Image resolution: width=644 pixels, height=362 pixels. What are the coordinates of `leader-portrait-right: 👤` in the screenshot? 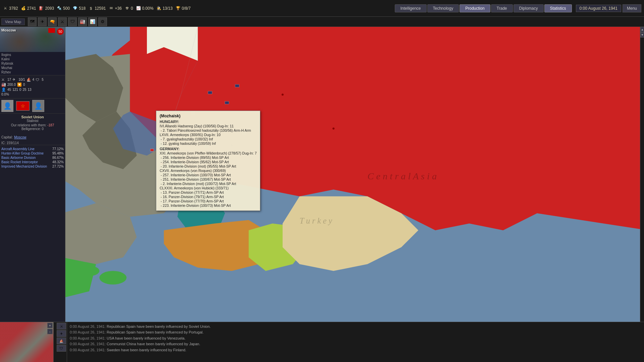 It's located at (38, 106).